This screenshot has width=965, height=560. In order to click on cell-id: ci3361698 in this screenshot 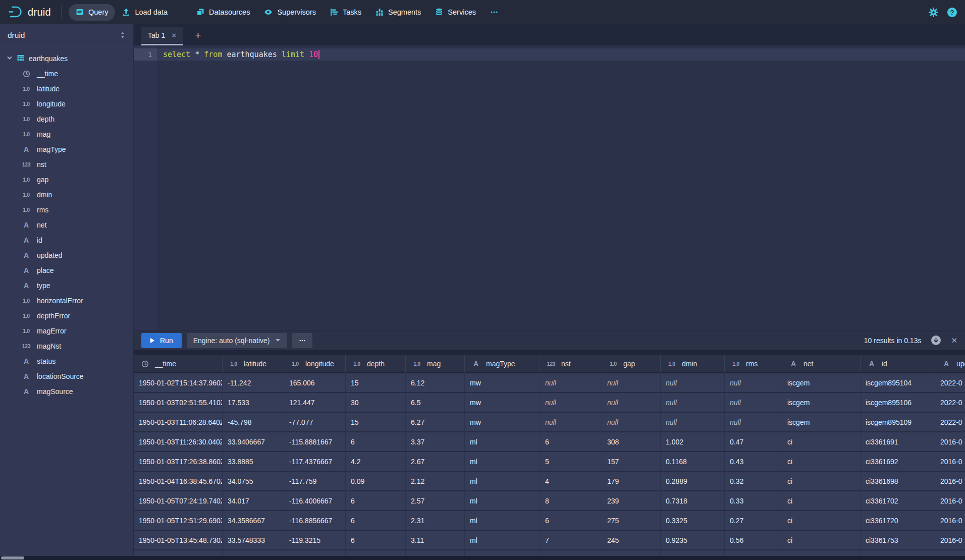, I will do `click(898, 481)`.